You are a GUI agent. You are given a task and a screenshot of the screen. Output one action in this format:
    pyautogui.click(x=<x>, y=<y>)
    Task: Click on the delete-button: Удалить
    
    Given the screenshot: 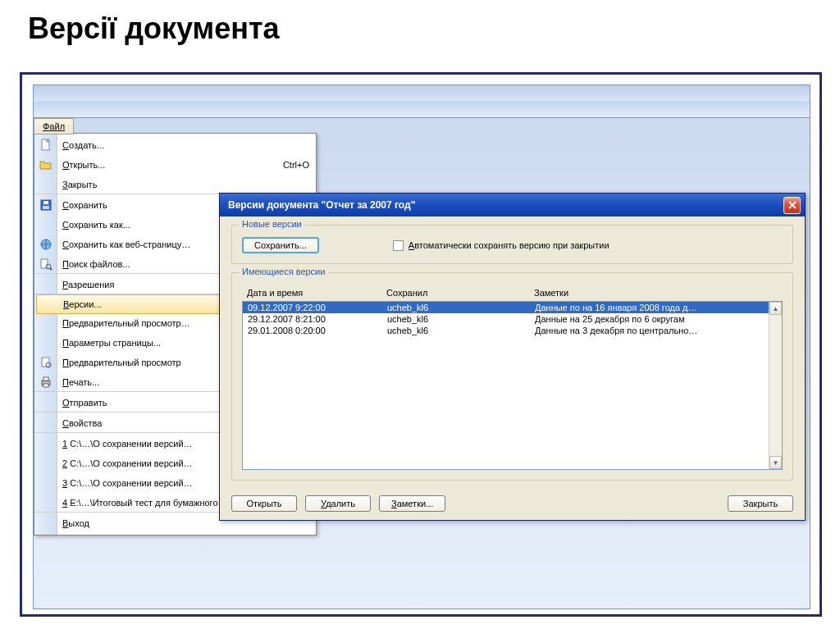 What is the action you would take?
    pyautogui.click(x=338, y=504)
    